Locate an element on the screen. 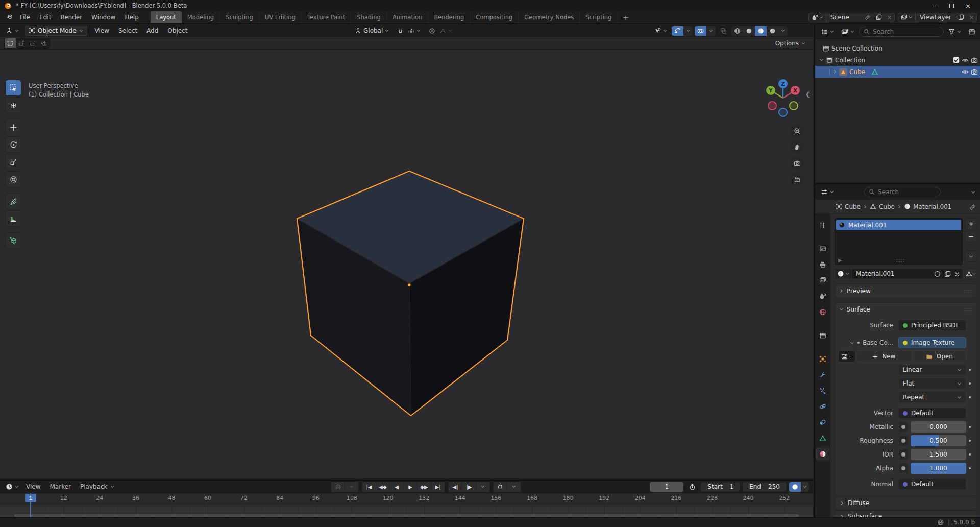 This screenshot has height=527, width=980. shading-wireframe-button is located at coordinates (737, 31).